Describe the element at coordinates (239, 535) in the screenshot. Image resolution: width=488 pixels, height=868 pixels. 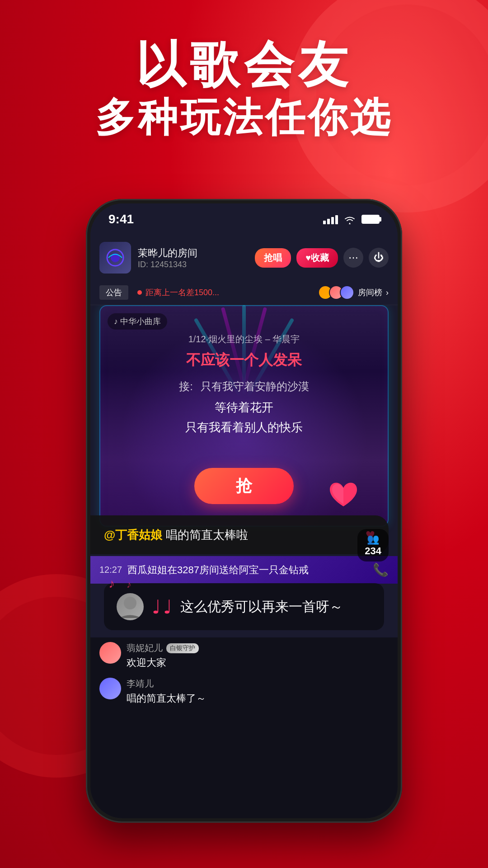
I see `comment-popup: @丁香姑娘 唱的简直太棒啦 ♥` at that location.